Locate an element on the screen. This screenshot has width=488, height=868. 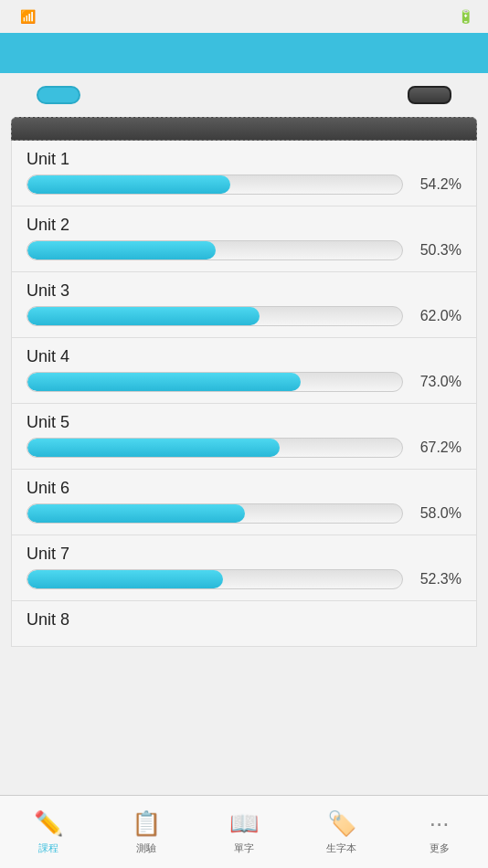
unit-name: Unit 3 is located at coordinates (244, 291).